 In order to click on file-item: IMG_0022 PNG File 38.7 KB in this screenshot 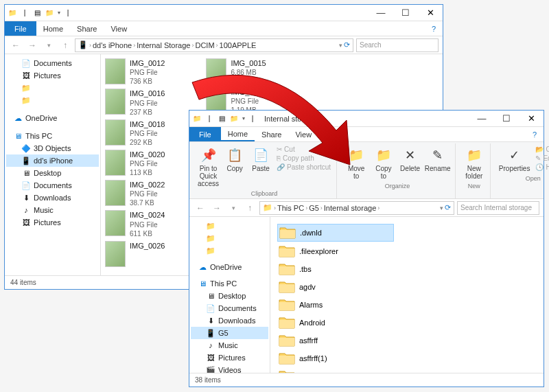, I will do `click(135, 194)`.